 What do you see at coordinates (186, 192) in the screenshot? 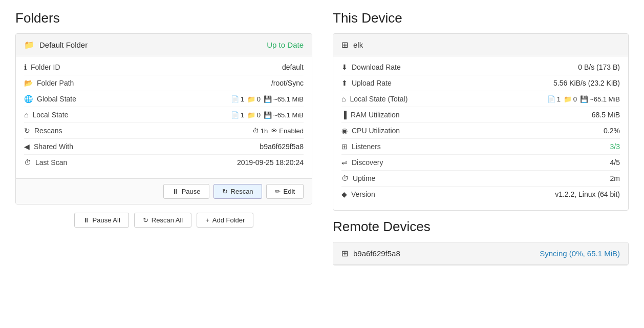
I see `pause-button: ⏸ Pause` at bounding box center [186, 192].